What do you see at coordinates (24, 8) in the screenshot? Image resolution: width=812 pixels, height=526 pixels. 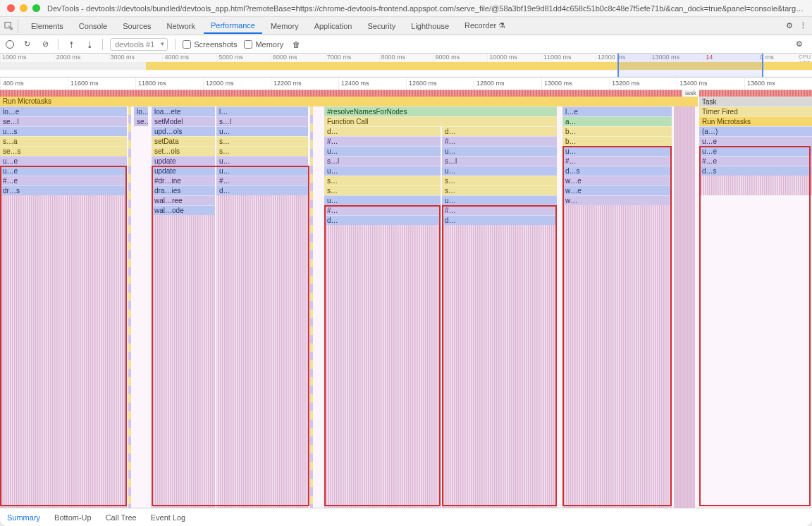 I see `traffic-lights` at bounding box center [24, 8].